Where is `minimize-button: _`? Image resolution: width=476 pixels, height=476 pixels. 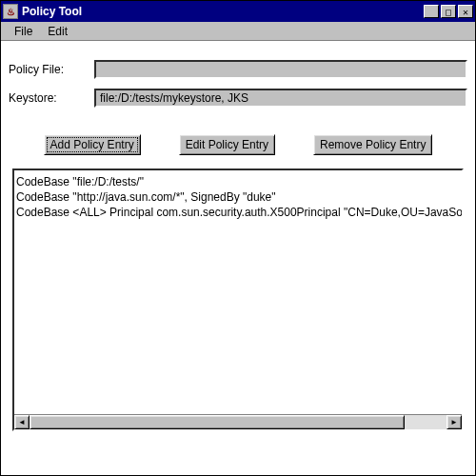 minimize-button: _ is located at coordinates (431, 11).